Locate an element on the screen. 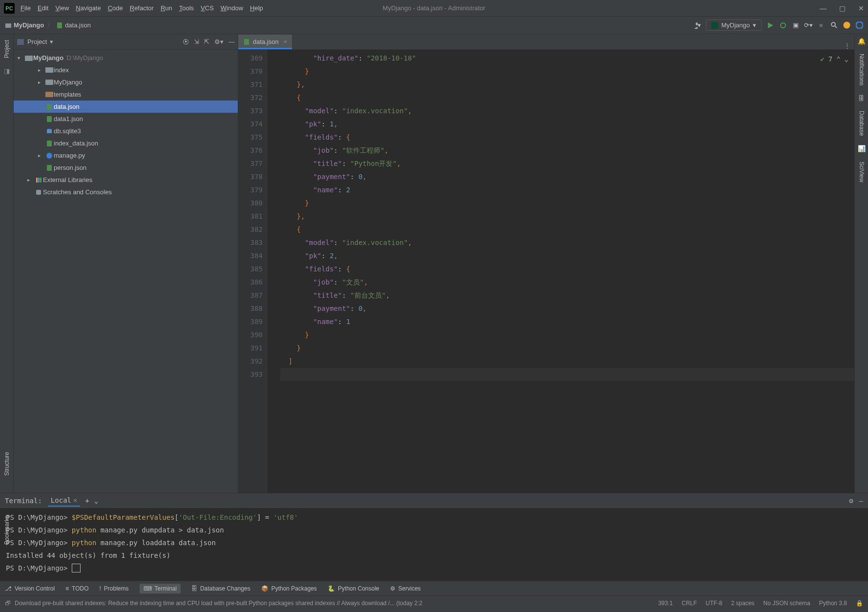  collapse-all-icon: ⇱ is located at coordinates (207, 42).